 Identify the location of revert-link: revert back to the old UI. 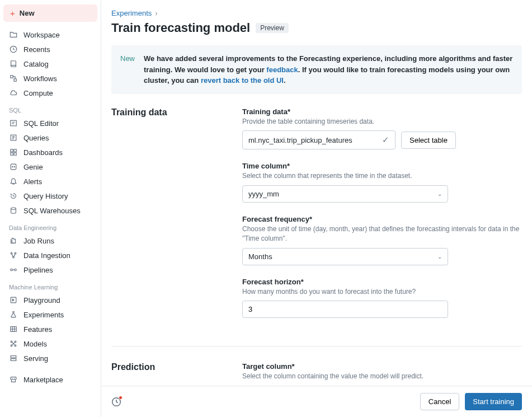
(242, 81).